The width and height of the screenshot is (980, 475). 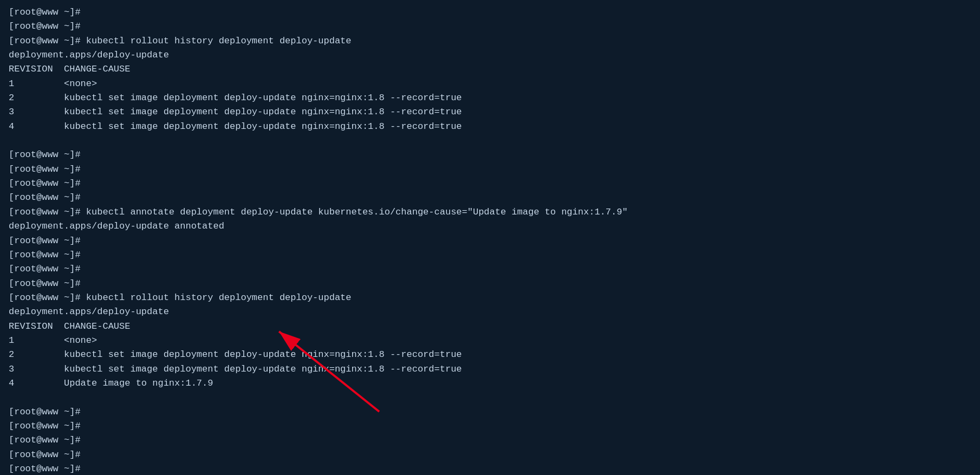 I want to click on terminal-line: deployment.apps/deploy-update annotated, so click(x=490, y=226).